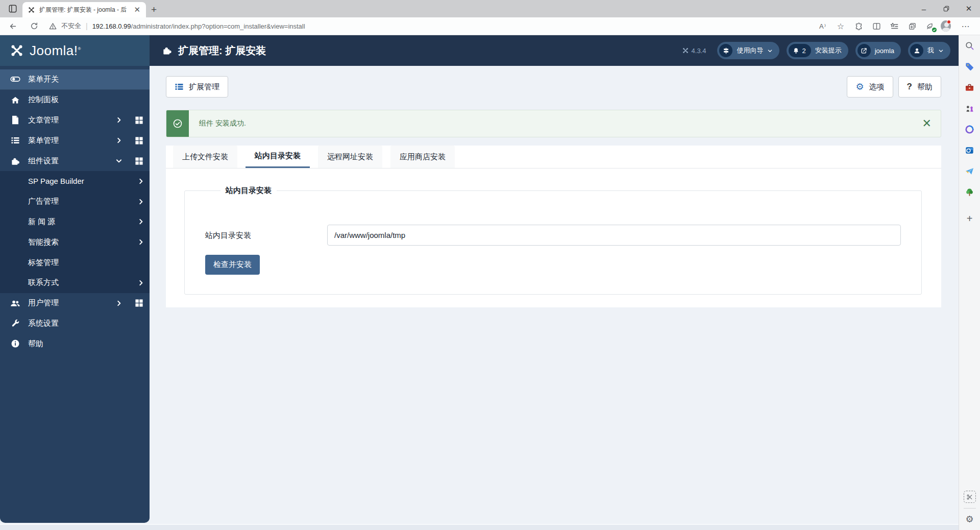 Image resolution: width=980 pixels, height=530 pixels. Describe the element at coordinates (178, 124) in the screenshot. I see `check-circle-icon` at that location.